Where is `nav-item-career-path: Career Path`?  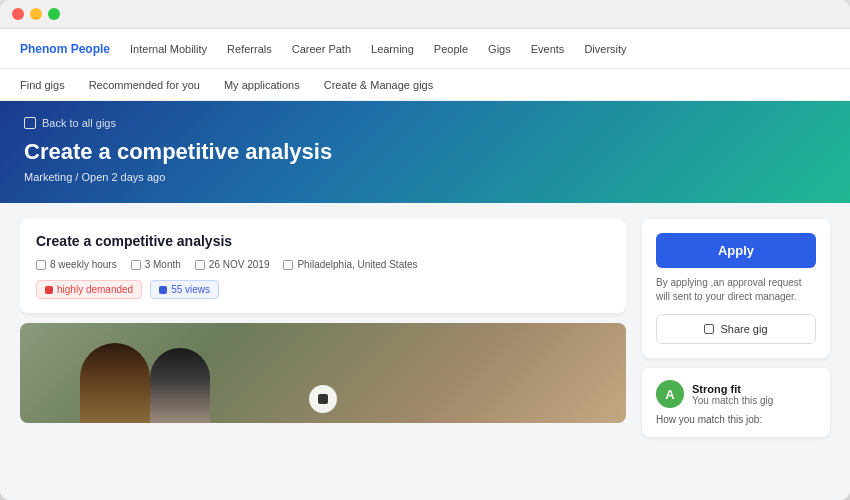
nav-item-career-path: Career Path is located at coordinates (322, 49).